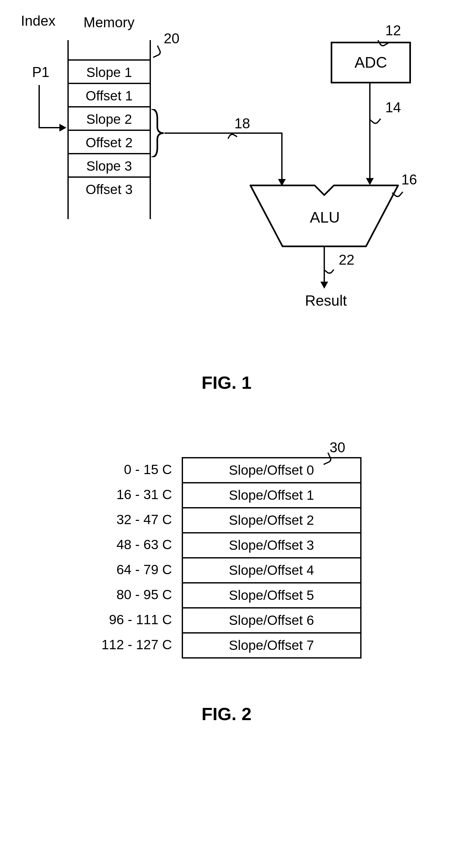 The height and width of the screenshot is (868, 453). I want to click on memory-cell: Offset 1, so click(109, 94).